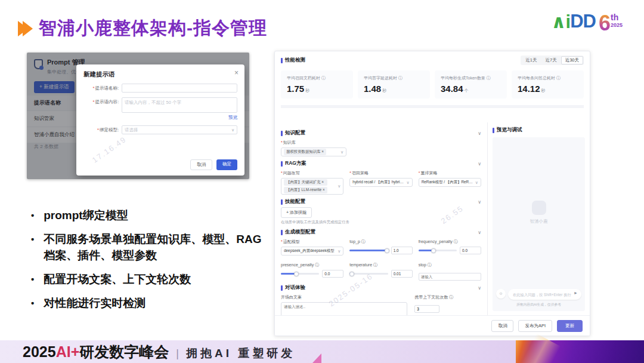 The height and width of the screenshot is (363, 644). Describe the element at coordinates (531, 60) in the screenshot. I see `tab-1day: 近1天` at that location.